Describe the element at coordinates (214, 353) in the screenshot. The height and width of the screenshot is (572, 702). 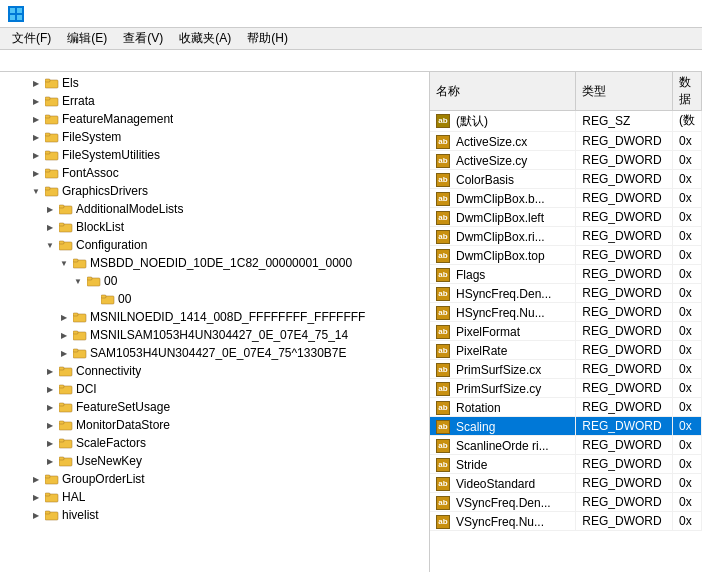
I see `tree-item: SAM1053H4UN304427_0E_07E4_75^1330B7E` at that location.